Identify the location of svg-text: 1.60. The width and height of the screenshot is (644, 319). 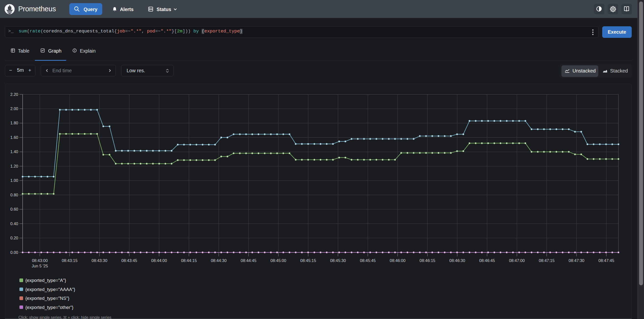
(14, 138).